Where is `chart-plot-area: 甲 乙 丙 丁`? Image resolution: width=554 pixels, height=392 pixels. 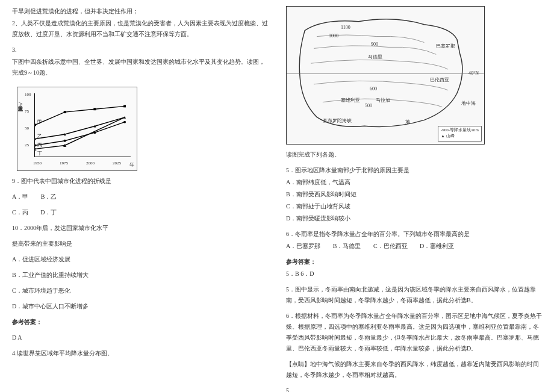 chart-plot-area: 甲 乙 丙 丁 is located at coordinates (82, 125).